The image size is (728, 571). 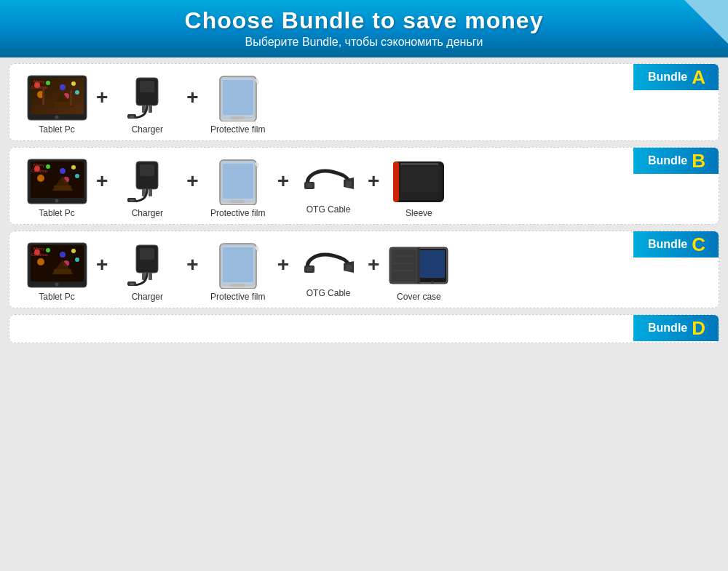 I want to click on bundle-b-film-label: Protective film, so click(x=237, y=213).